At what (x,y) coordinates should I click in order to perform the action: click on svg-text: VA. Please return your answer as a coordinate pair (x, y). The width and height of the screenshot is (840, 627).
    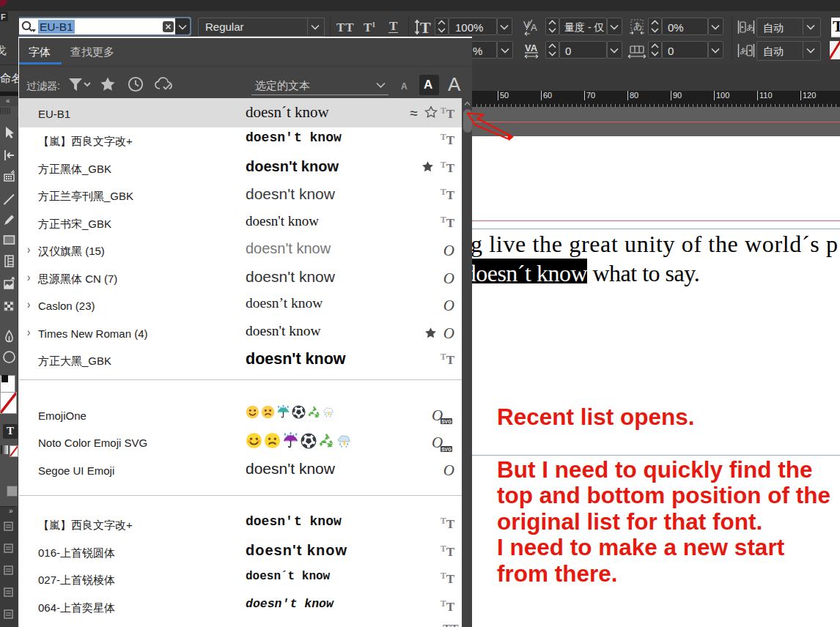
    Looking at the image, I should click on (531, 48).